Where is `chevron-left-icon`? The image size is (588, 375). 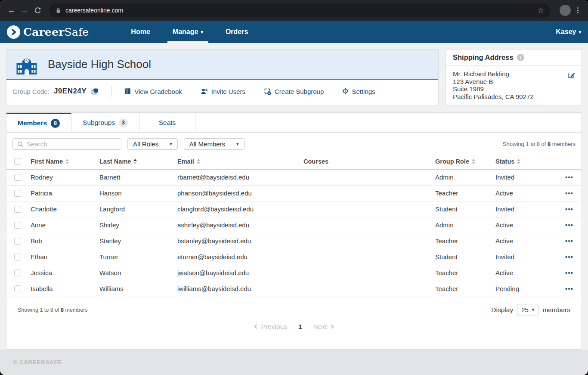 chevron-left-icon is located at coordinates (256, 327).